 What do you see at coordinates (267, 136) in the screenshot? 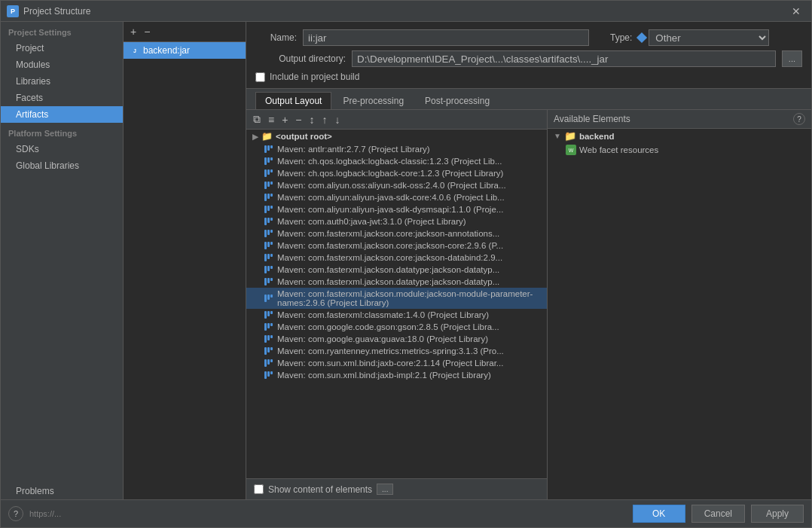
I see `output-root-icon: 📁` at bounding box center [267, 136].